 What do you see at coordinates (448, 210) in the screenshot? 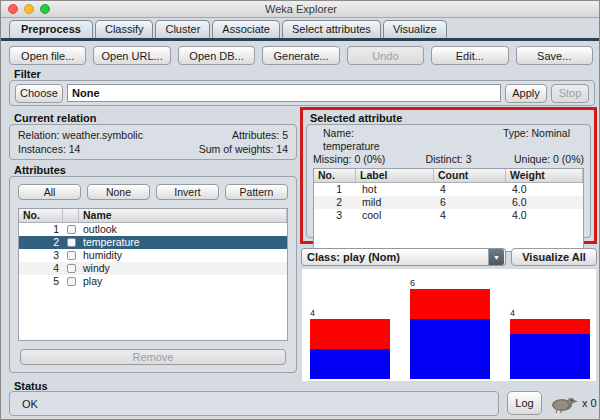
I see `label-counts-table: No. Label Count Weight 1hot44.02mild66.0…` at bounding box center [448, 210].